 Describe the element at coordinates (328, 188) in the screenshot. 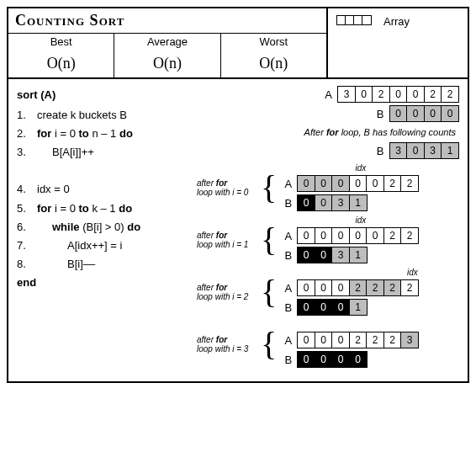

I see `iteration-state: after forloop with i = 0{idxA0000022B003…` at that location.